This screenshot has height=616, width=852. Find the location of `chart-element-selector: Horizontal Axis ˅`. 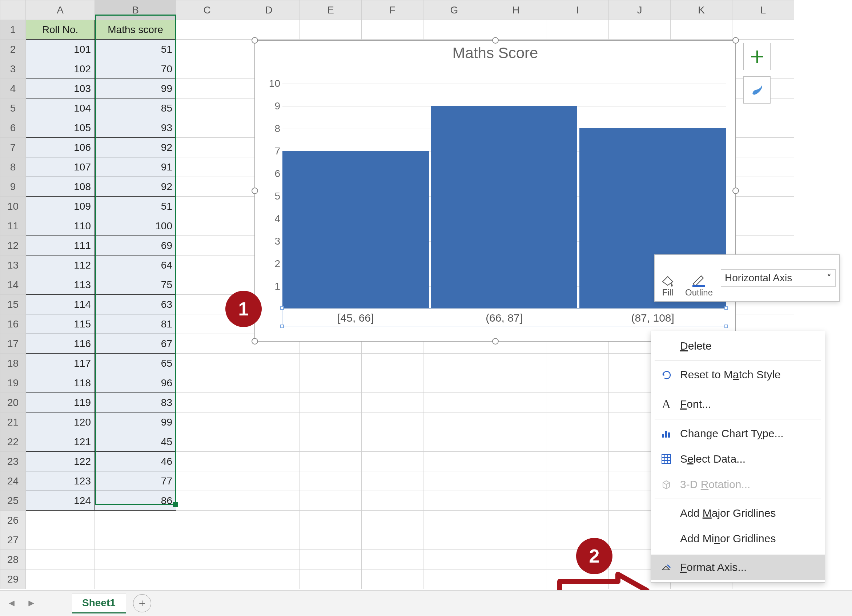

chart-element-selector: Horizontal Axis ˅ is located at coordinates (778, 278).